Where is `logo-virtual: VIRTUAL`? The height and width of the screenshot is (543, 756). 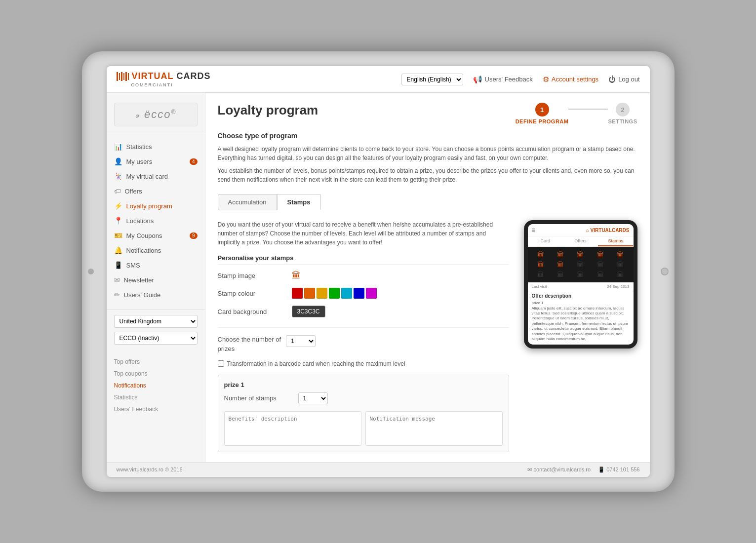 logo-virtual: VIRTUAL is located at coordinates (153, 76).